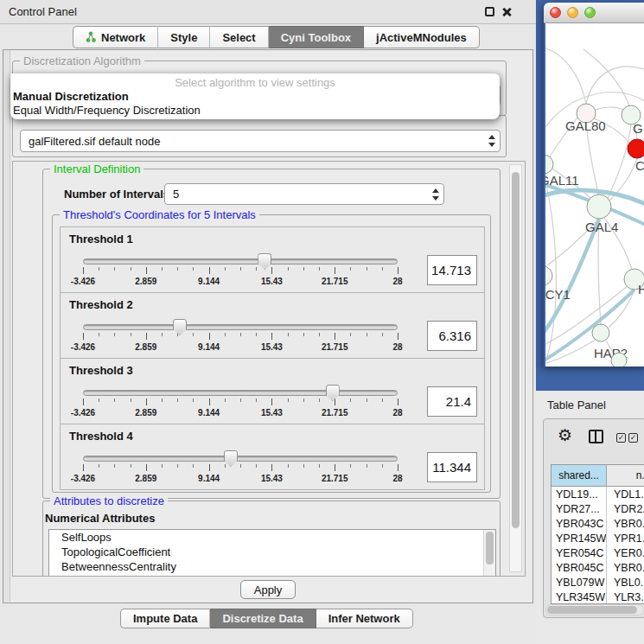 This screenshot has height=644, width=644. Describe the element at coordinates (579, 524) in the screenshot. I see `cell-shared-name: YBR043C` at that location.